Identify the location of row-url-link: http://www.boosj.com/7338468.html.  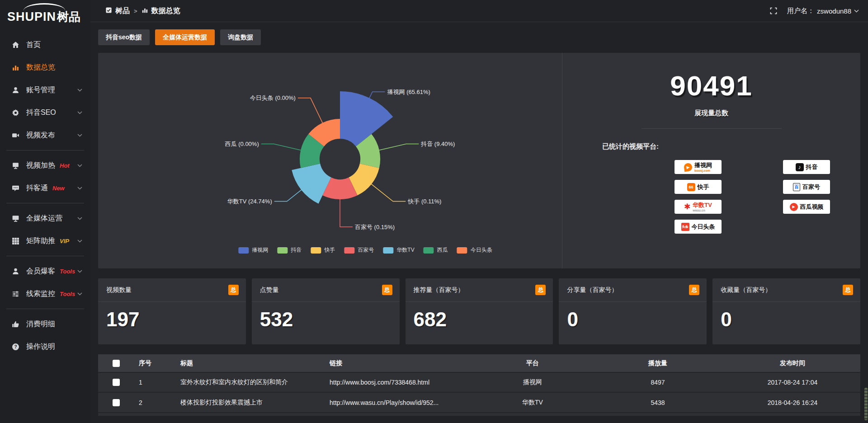
(400, 382).